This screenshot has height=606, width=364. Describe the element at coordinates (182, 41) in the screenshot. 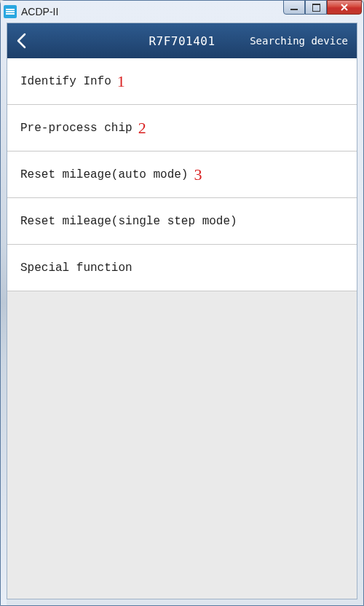

I see `app-header: R7F701401 Searching device` at that location.